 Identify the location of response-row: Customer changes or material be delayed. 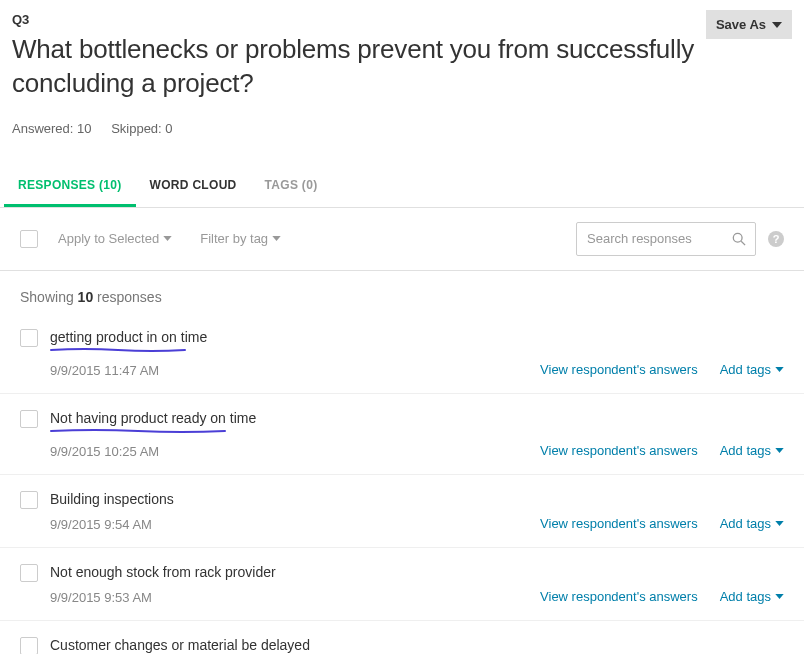
(402, 638).